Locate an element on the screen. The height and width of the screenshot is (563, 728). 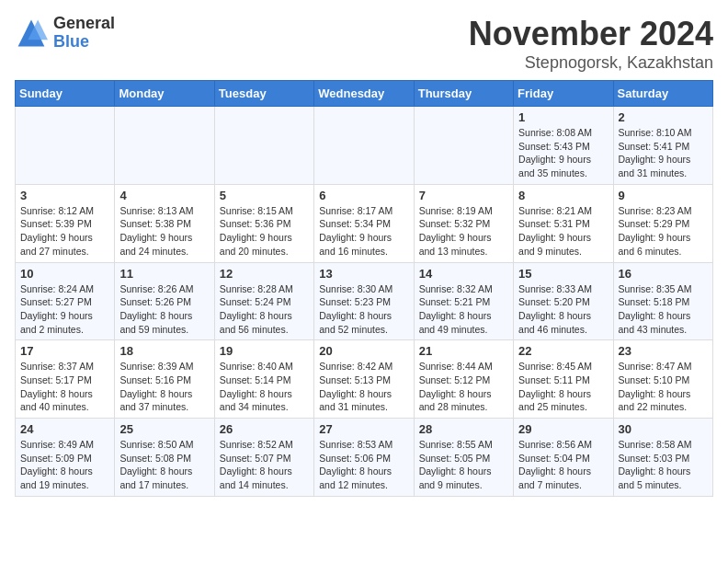
calendar-week-row: 1Sunrise: 8:08 AMSunset: 5:43 PMDaylight… is located at coordinates (364, 145).